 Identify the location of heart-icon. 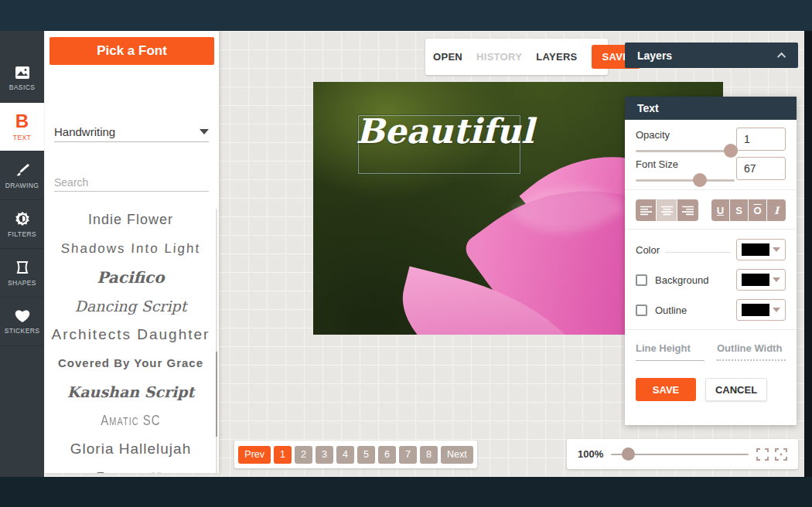
(22, 315).